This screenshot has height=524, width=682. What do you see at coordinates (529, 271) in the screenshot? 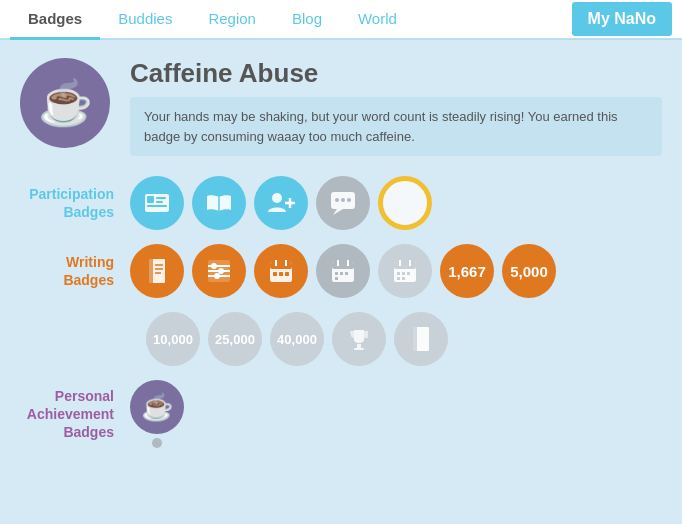
I see `badge-5000: 5,000` at bounding box center [529, 271].